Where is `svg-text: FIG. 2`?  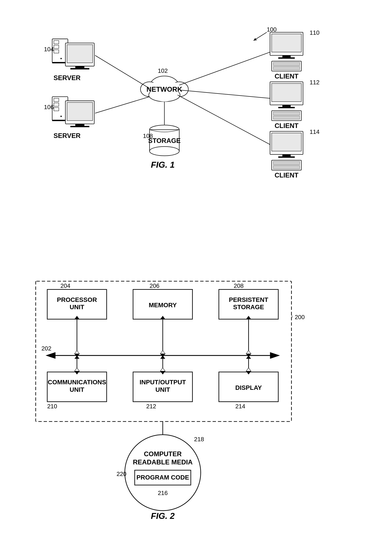 svg-text: FIG. 2 is located at coordinates (163, 516).